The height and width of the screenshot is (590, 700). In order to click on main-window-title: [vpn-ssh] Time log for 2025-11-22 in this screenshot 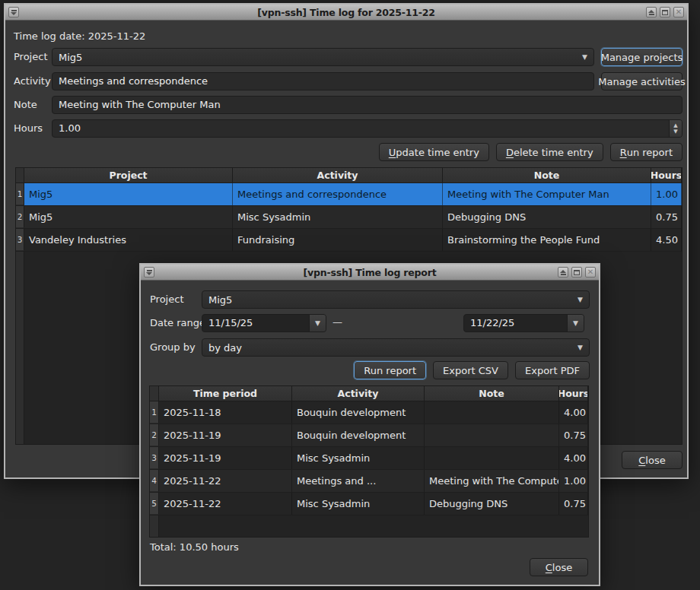, I will do `click(345, 12)`.